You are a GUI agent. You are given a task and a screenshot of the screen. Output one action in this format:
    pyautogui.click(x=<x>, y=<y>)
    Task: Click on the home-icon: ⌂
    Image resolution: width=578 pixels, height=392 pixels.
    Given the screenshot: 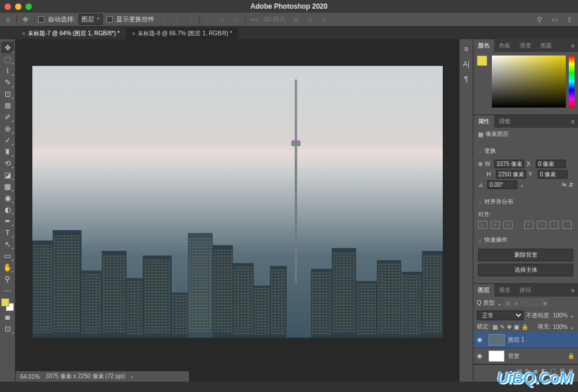 What is the action you would take?
    pyautogui.click(x=8, y=20)
    